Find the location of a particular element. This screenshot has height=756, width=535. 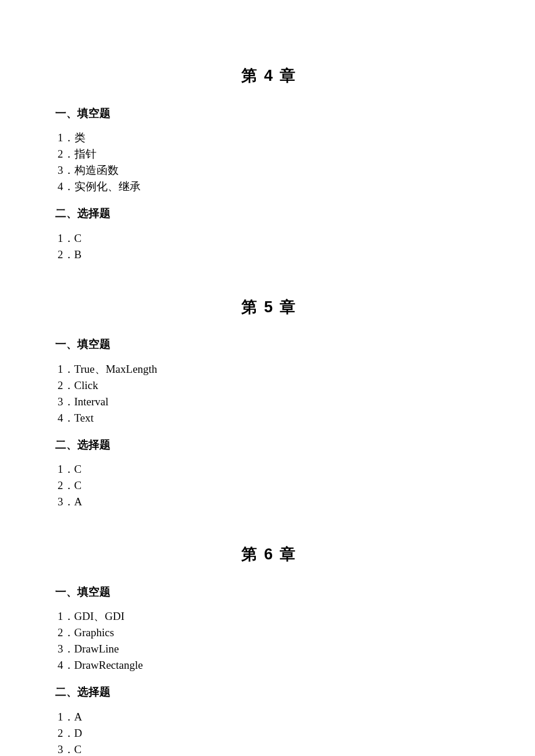

answer-item: 2．指针 is located at coordinates (270, 154).